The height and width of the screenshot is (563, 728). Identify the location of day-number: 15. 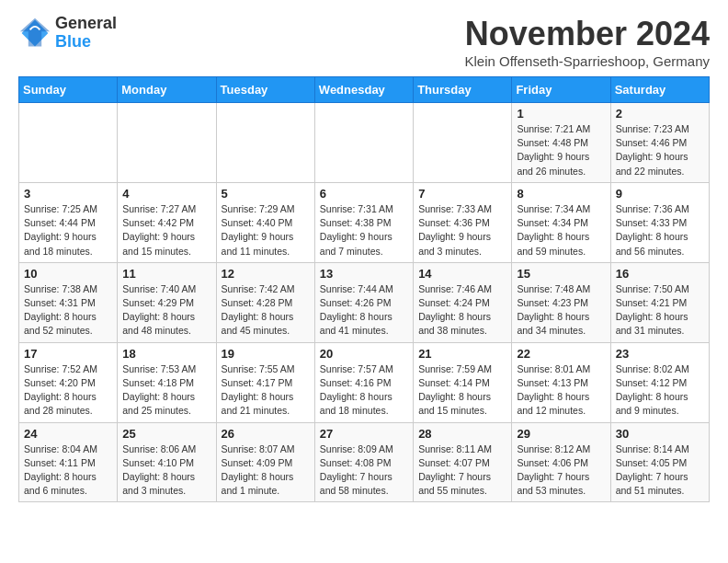
(561, 274).